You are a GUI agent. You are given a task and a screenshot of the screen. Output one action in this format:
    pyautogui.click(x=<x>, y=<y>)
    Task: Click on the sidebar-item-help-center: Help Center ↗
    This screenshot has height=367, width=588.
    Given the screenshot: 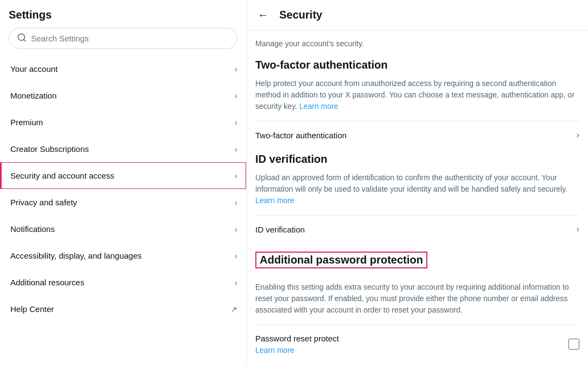 What is the action you would take?
    pyautogui.click(x=123, y=309)
    